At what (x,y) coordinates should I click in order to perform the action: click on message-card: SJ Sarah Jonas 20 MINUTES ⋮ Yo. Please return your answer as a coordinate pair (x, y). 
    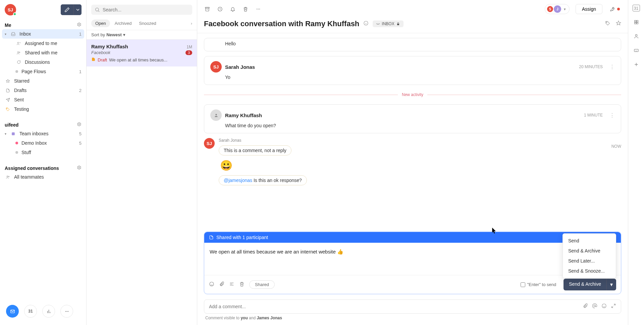
    Looking at the image, I should click on (413, 71).